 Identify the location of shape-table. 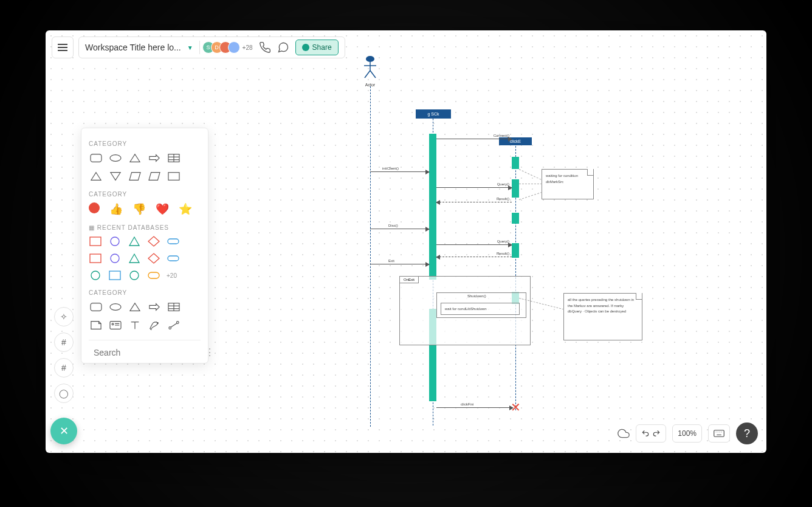
(174, 158).